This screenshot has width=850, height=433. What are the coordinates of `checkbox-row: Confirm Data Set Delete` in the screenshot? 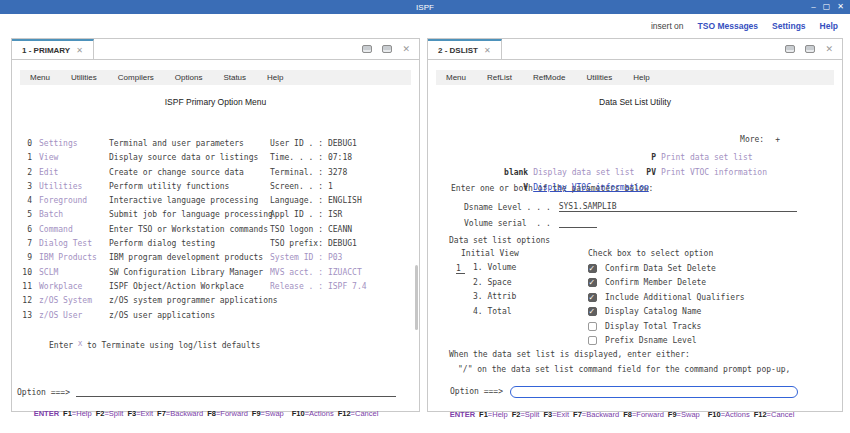 It's located at (715, 268).